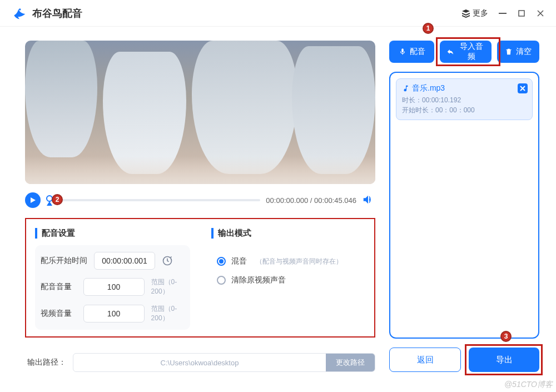 The image size is (556, 392). What do you see at coordinates (289, 280) in the screenshot?
I see `remove-radio-row: 清除原视频声音` at bounding box center [289, 280].